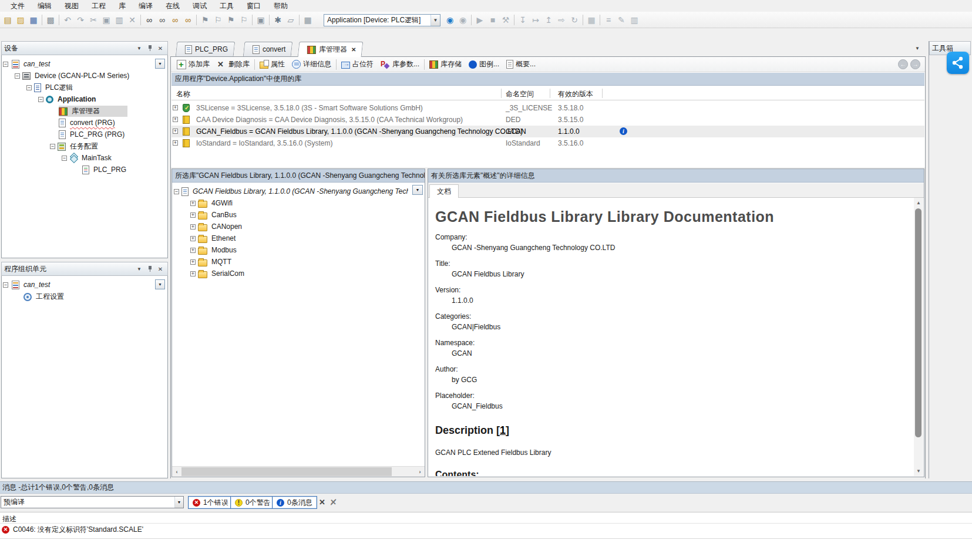 This screenshot has width=972, height=560. What do you see at coordinates (548, 120) in the screenshot?
I see `library-row-ded: +CAA Device Diagnosis = CAA Device Diagn…` at bounding box center [548, 120].